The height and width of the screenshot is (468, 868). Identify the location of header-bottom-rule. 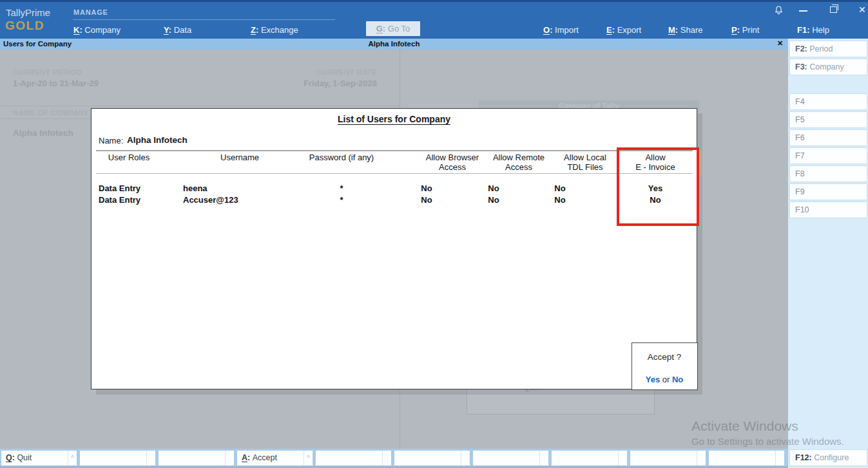
(394, 174).